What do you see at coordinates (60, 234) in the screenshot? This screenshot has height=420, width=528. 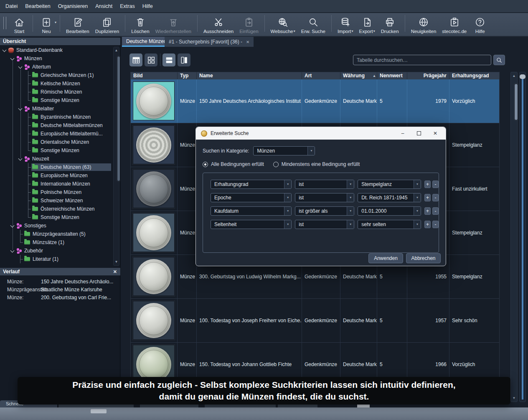 I see `tree-item: Münzprägeanstalten (5)` at bounding box center [60, 234].